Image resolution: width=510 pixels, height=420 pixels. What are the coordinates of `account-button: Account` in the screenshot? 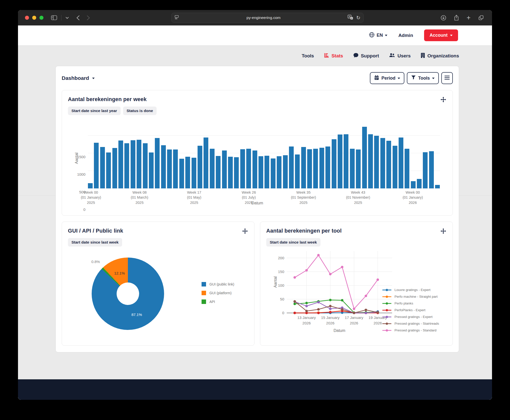 It's located at (441, 35).